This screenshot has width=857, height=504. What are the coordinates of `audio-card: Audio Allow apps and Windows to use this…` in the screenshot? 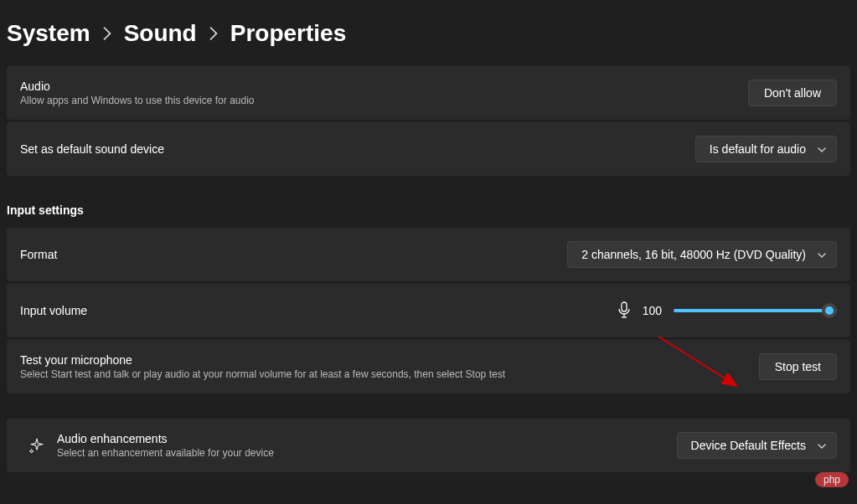 It's located at (429, 93).